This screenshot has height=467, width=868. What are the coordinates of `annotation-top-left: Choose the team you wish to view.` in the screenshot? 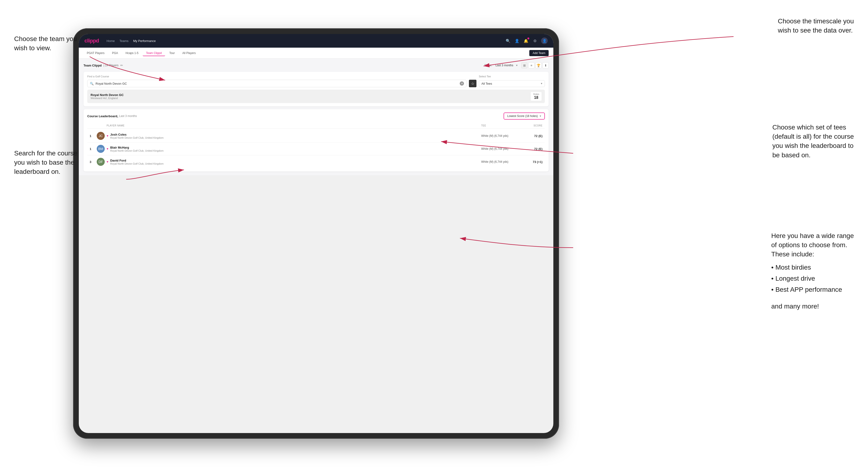 It's located at (45, 43).